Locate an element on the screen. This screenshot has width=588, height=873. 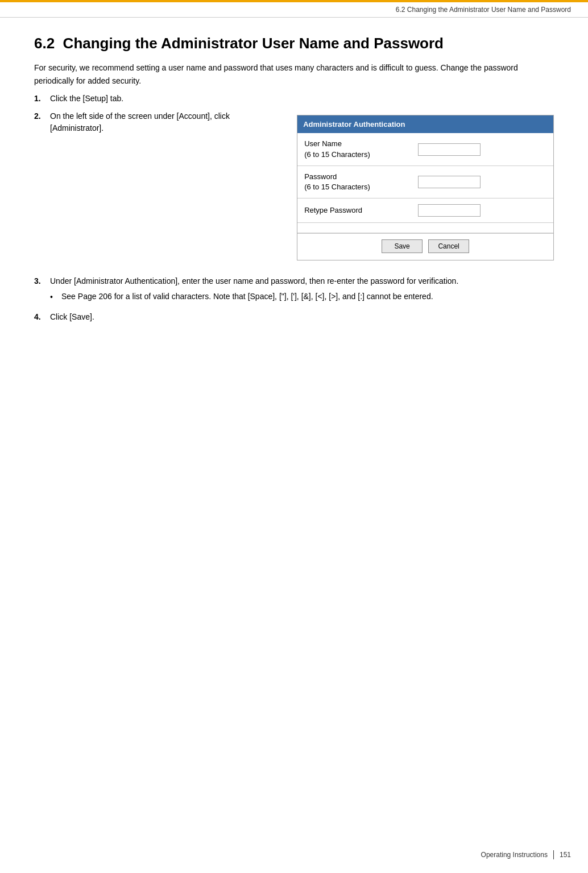
auth-label-password-line1: Password is located at coordinates (321, 176).